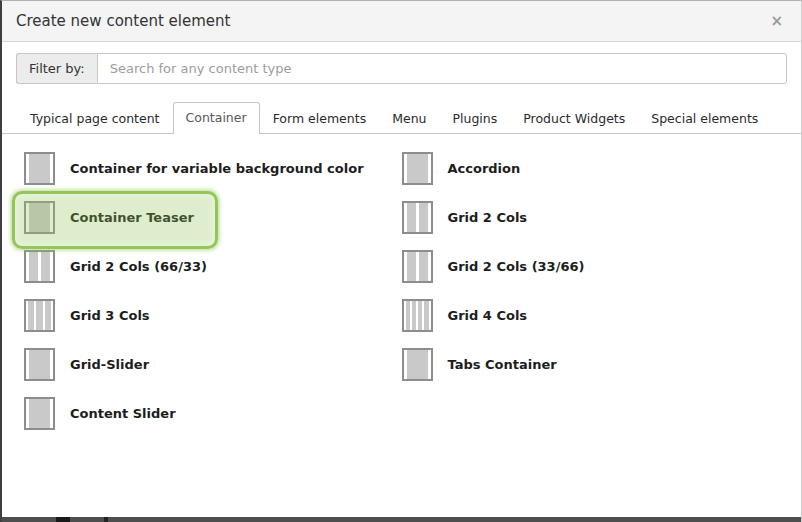 The height and width of the screenshot is (522, 802). I want to click on content-element-label: Grid 3 Cols, so click(110, 316).